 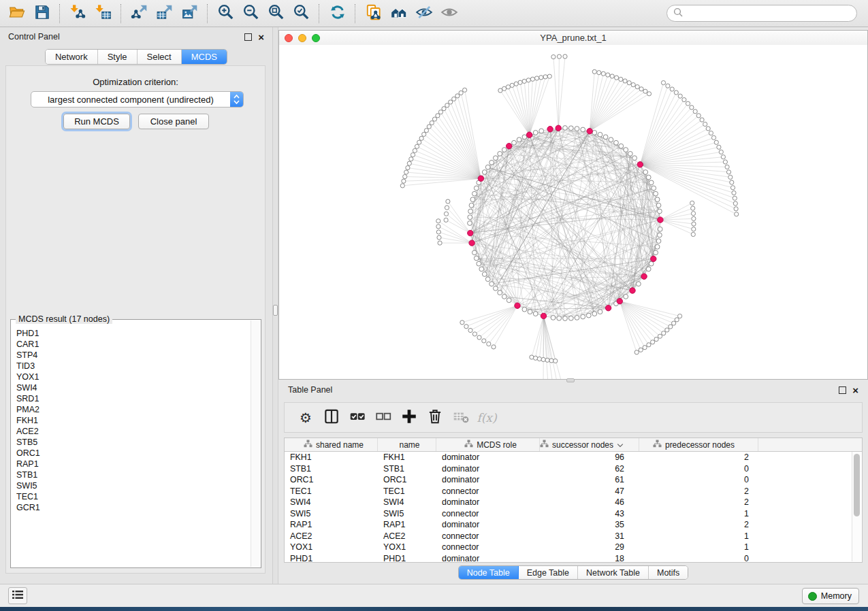 I want to click on run-mcds-button: Run MCDS, so click(x=97, y=121).